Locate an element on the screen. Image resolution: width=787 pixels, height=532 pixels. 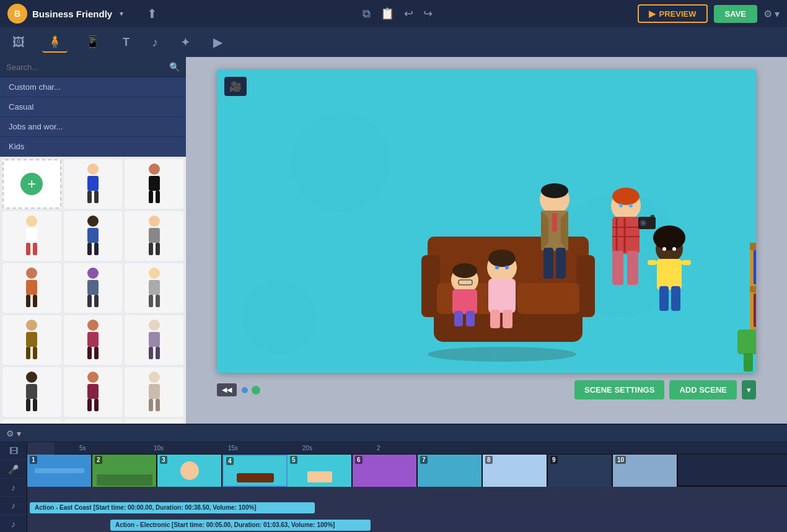
track-label-video: 🎞 is located at coordinates (14, 451).